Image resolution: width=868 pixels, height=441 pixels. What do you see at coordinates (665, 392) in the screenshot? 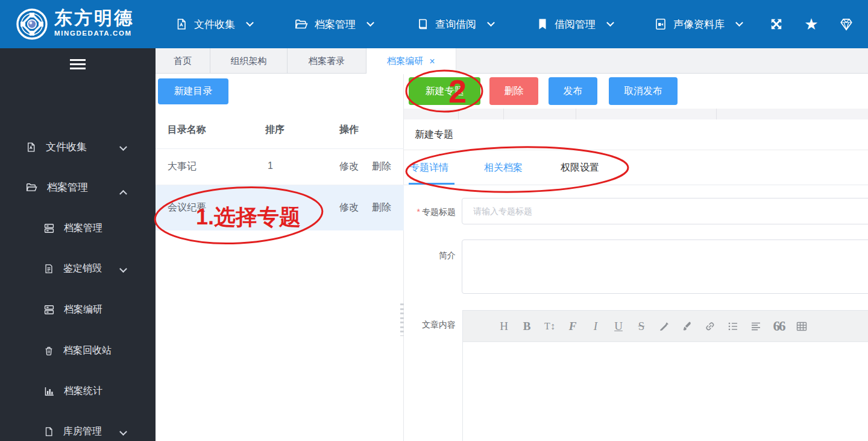
I see `editor-content-area` at bounding box center [665, 392].